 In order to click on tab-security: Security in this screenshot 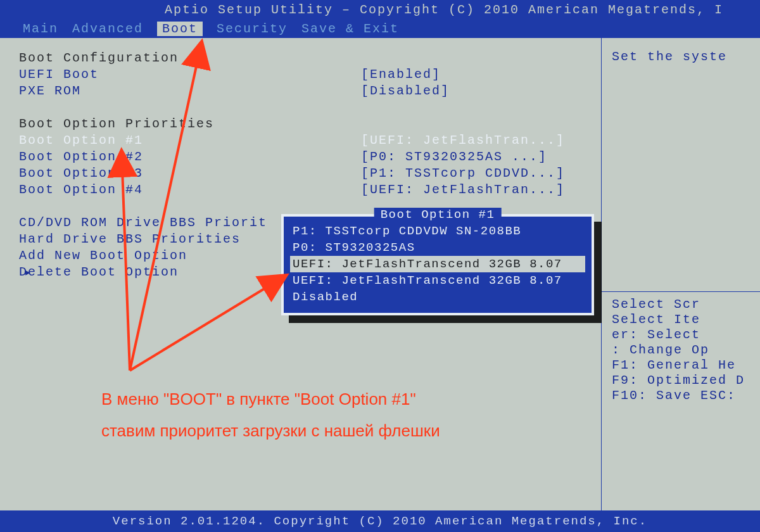, I will do `click(252, 29)`.